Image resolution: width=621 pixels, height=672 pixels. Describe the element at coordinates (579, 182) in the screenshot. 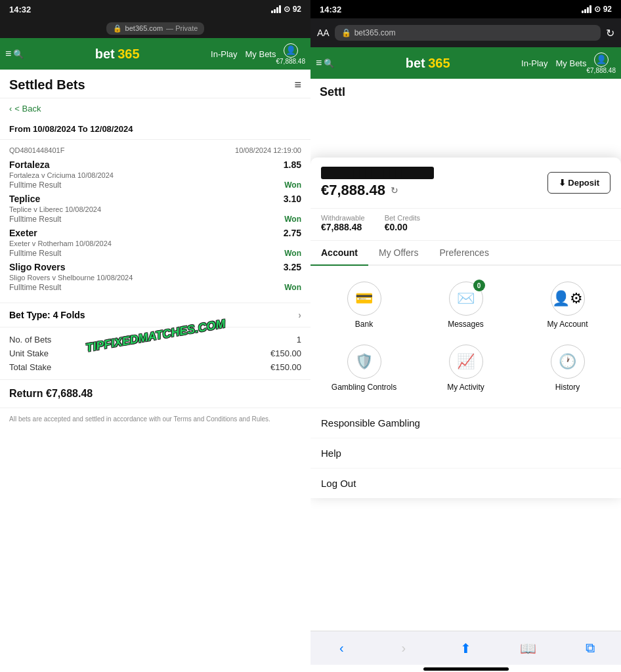

I see `deposit-button: ⬇ Deposit` at that location.